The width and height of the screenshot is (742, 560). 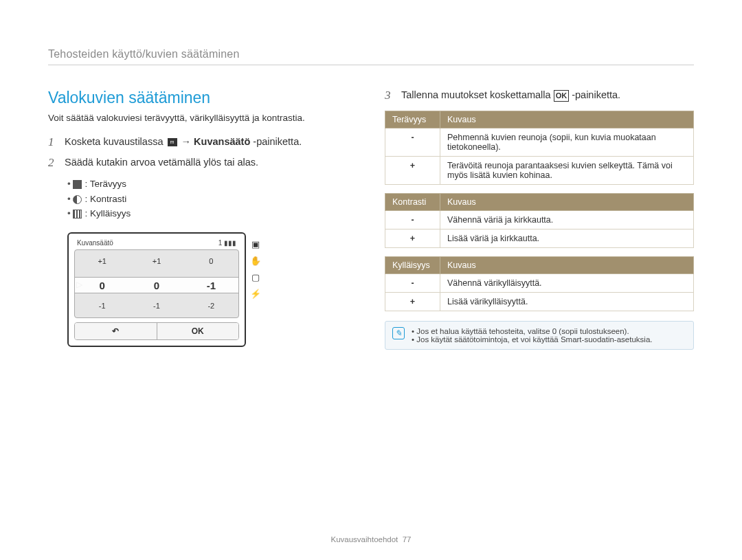 I want to click on device-screenshot: Kuvansäätö 1 ▮▮▮ +1 . -1 +1 . -1, so click(x=157, y=290).